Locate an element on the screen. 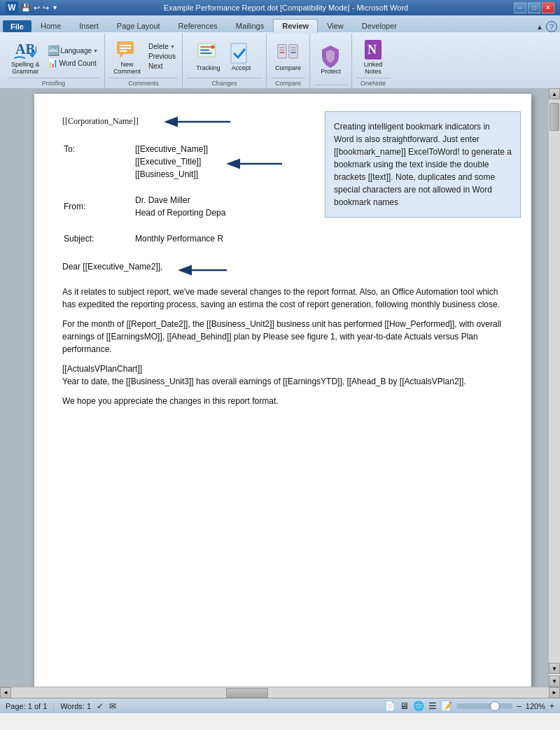 The height and width of the screenshot is (730, 560). tab-home: Home is located at coordinates (50, 25).